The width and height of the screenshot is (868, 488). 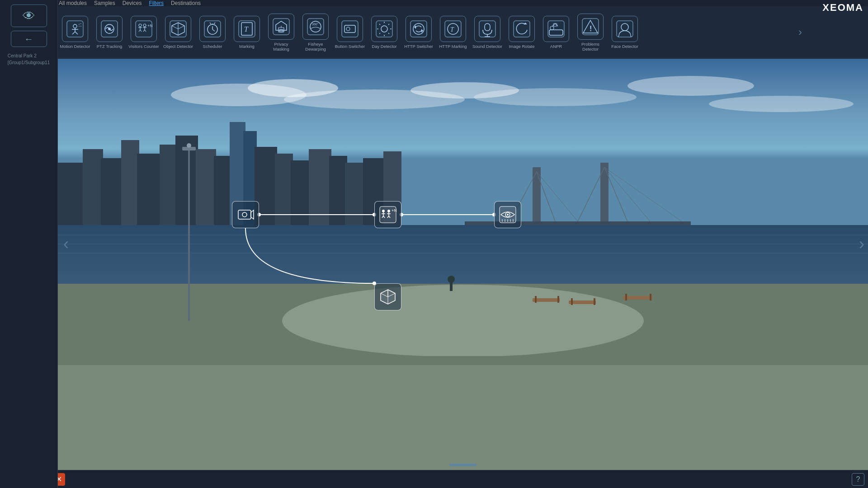 What do you see at coordinates (487, 29) in the screenshot?
I see `tool-icon-sound-detector` at bounding box center [487, 29].